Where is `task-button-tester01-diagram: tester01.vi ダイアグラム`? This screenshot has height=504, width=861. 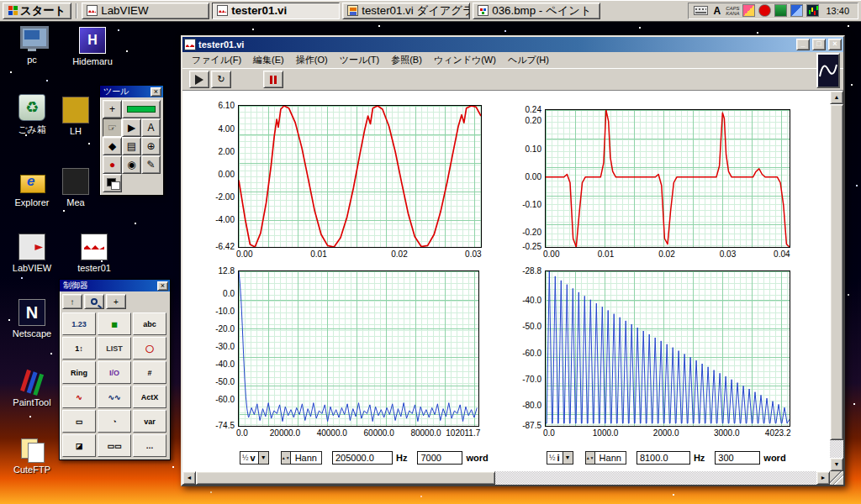
task-button-tester01-diagram: tester01.vi ダイアグラム is located at coordinates (406, 11).